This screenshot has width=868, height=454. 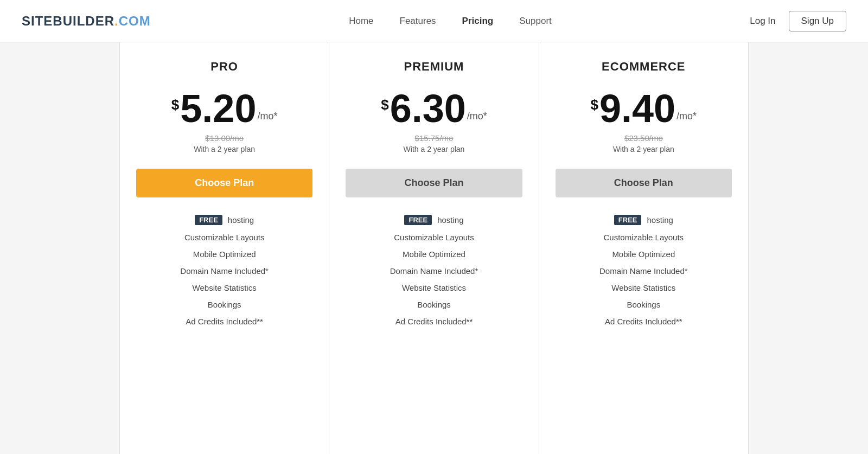 What do you see at coordinates (687, 116) in the screenshot?
I see `price-suffix-ecommerce: /mo*` at bounding box center [687, 116].